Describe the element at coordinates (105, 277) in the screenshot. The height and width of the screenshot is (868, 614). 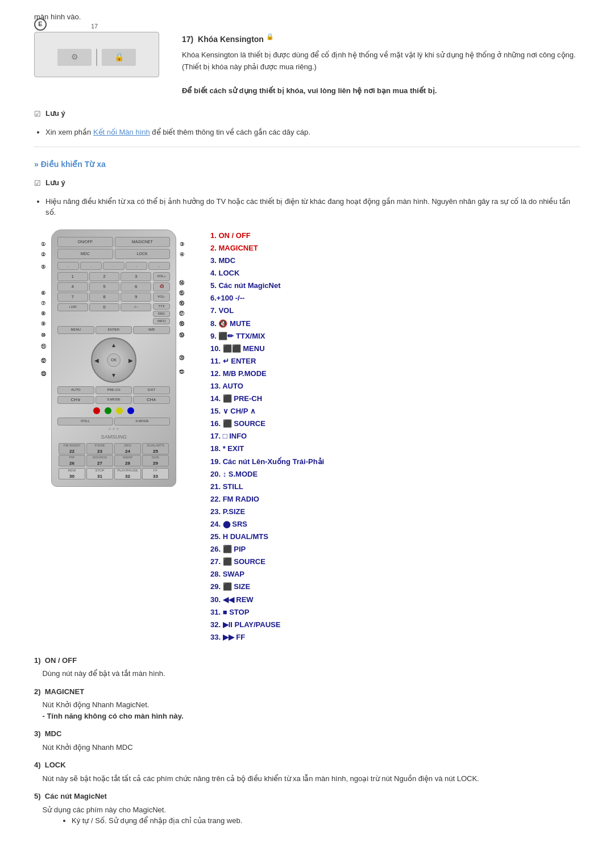
I see `btn-2: 2` at that location.